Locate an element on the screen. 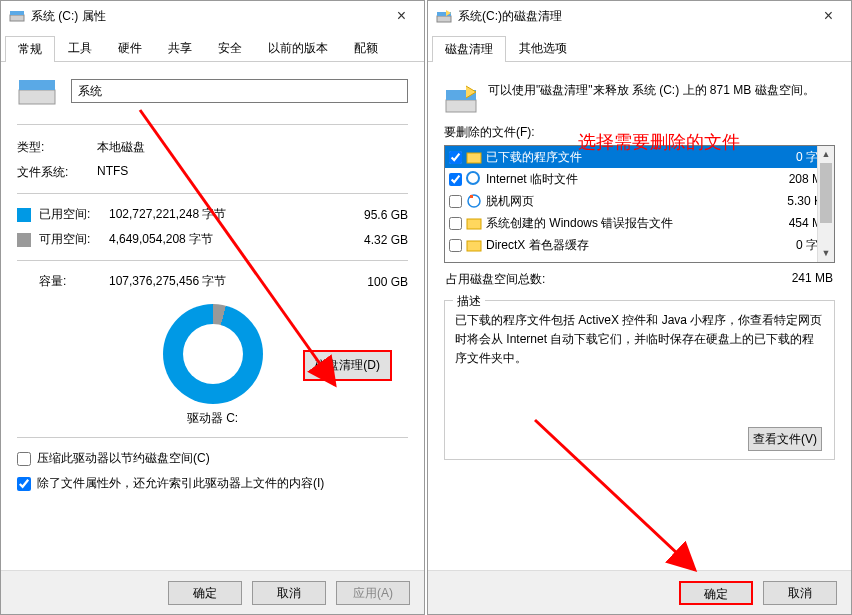 The width and height of the screenshot is (852, 615). type-label: 类型: is located at coordinates (57, 148).